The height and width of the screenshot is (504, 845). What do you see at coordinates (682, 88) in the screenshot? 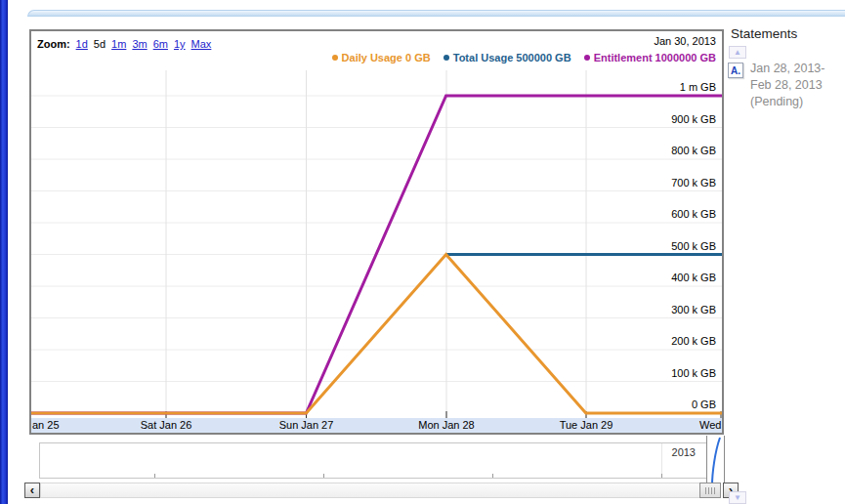
I see `y-axis-label: 1 m GB` at bounding box center [682, 88].